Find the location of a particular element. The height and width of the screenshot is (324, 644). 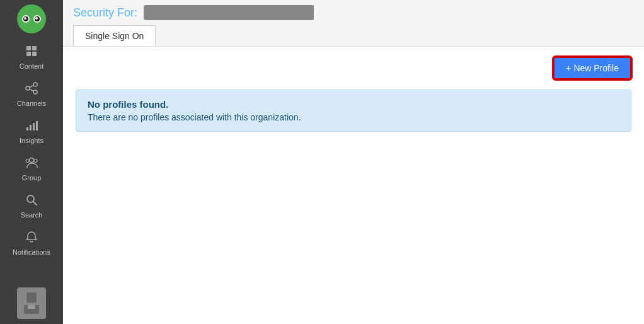

sidebar-bottom is located at coordinates (32, 303).